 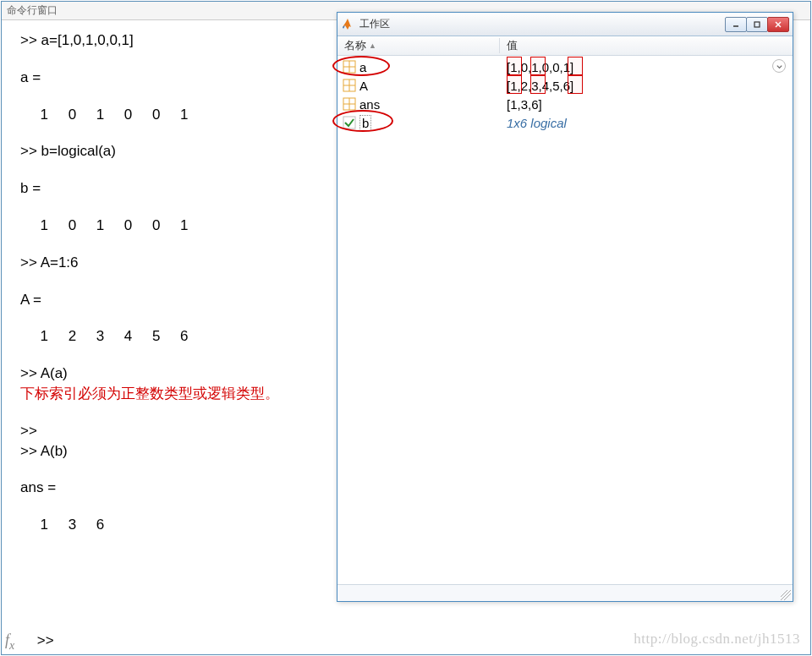 What do you see at coordinates (646, 105) in the screenshot?
I see `variable-value: [1,3,6]` at bounding box center [646, 105].